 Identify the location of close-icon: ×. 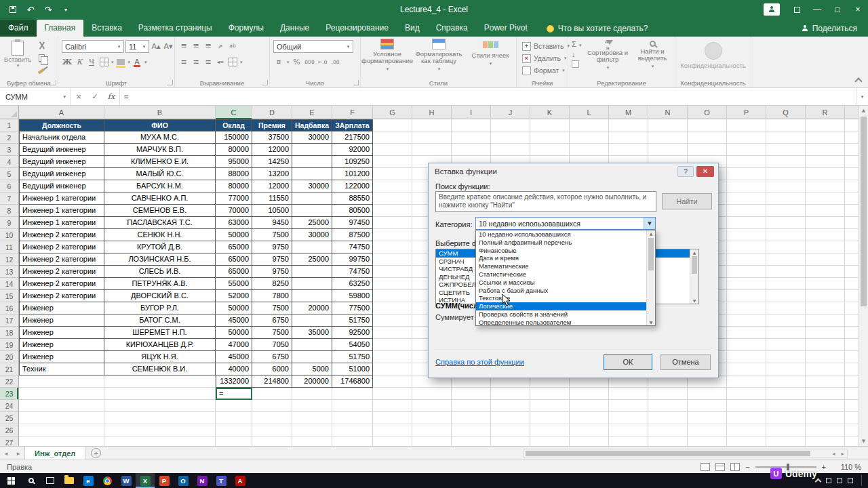
(858, 9).